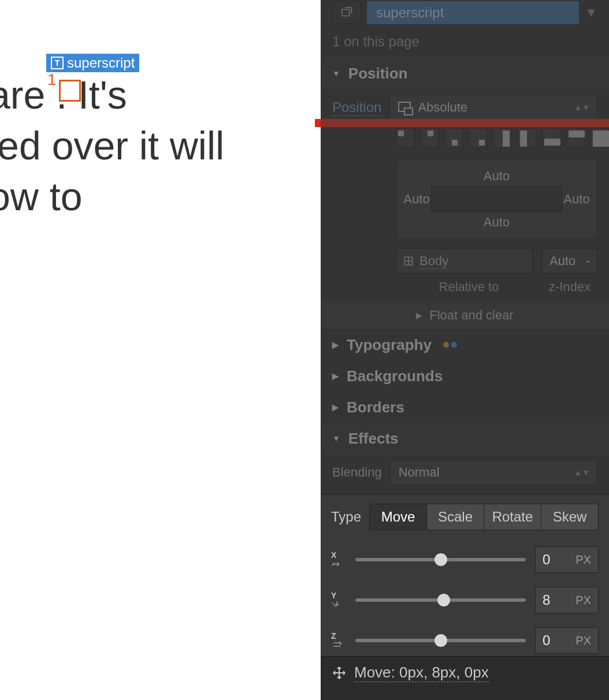  I want to click on anchor-top-left, so click(405, 138).